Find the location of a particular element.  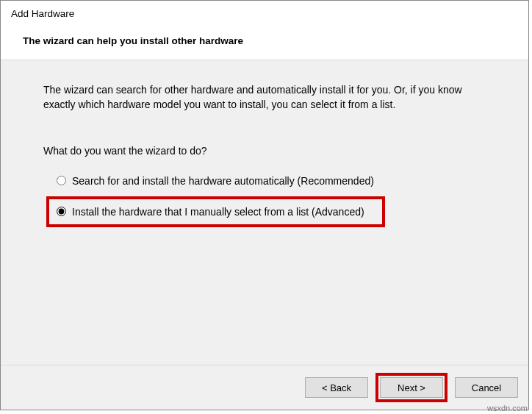

option-manual-highlight: Install the hardware that I manually sel… is located at coordinates (216, 212).